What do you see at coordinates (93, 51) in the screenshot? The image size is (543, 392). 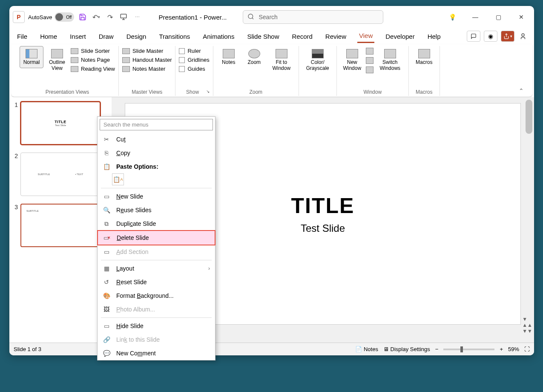 I see `slide-sorter-button: Slide Sorter` at bounding box center [93, 51].